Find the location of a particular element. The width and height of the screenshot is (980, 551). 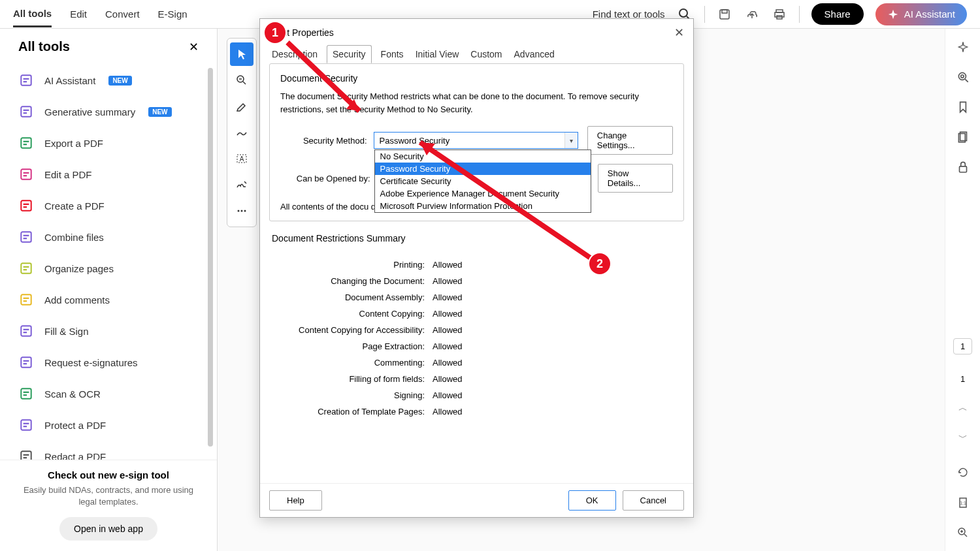

divider is located at coordinates (704, 14).